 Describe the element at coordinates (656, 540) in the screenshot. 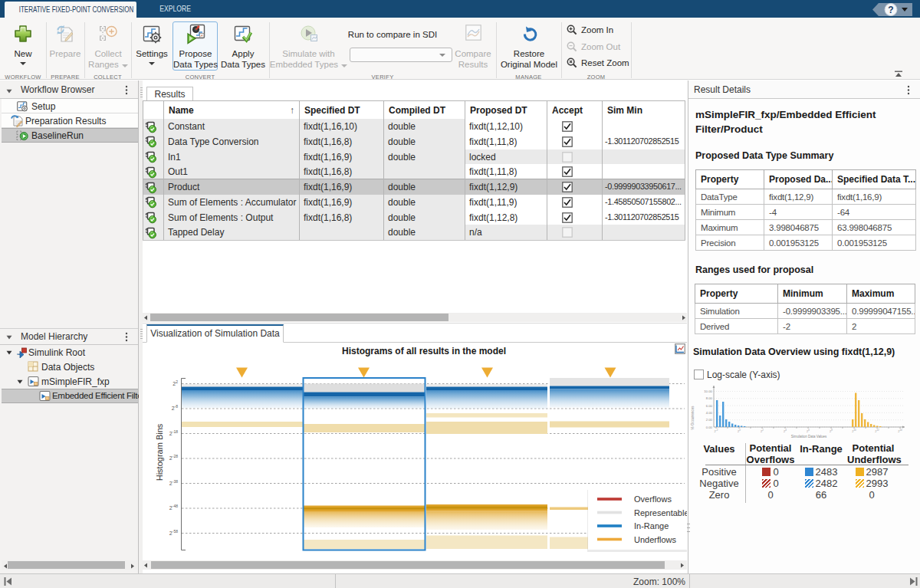

I see `svg-text: Underflows` at that location.